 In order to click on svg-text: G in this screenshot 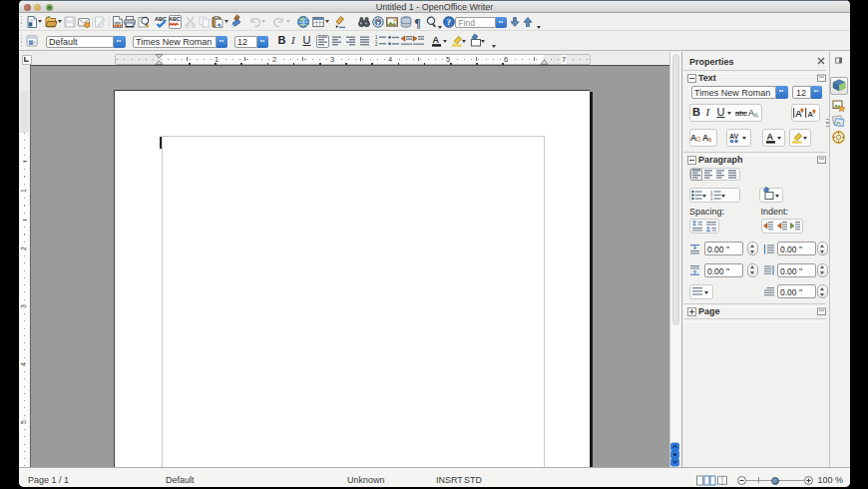, I will do `click(698, 140)`.